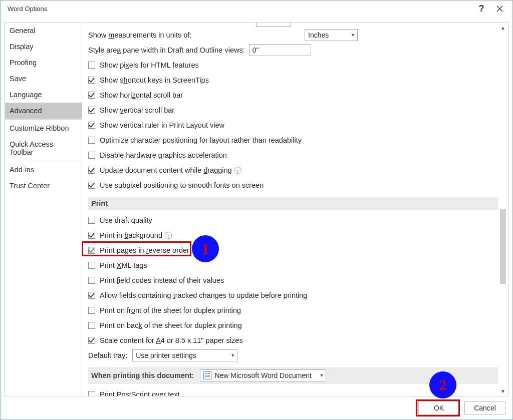 The image size is (513, 420). Describe the element at coordinates (293, 65) in the screenshot. I see `show-pixels-row: Show pixels for HTML features` at that location.